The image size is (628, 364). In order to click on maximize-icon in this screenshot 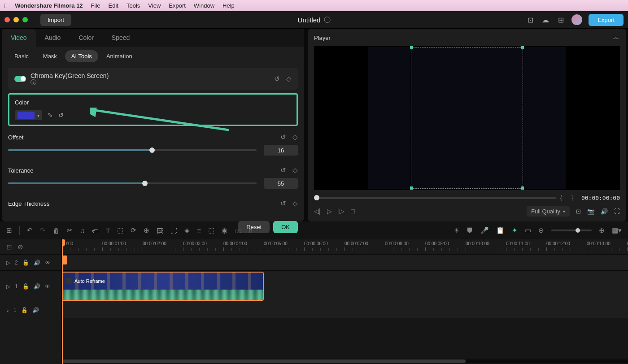, I will do `click(25, 20)`.